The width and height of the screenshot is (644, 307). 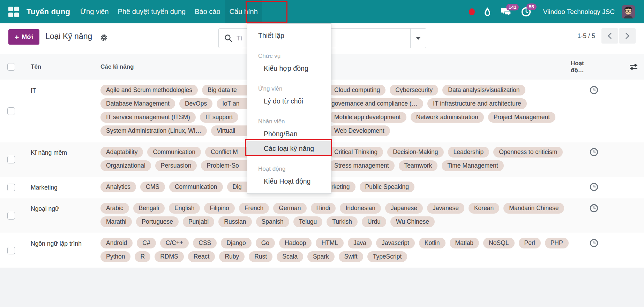 What do you see at coordinates (472, 166) in the screenshot?
I see `skill-tag: Time Management` at bounding box center [472, 166].